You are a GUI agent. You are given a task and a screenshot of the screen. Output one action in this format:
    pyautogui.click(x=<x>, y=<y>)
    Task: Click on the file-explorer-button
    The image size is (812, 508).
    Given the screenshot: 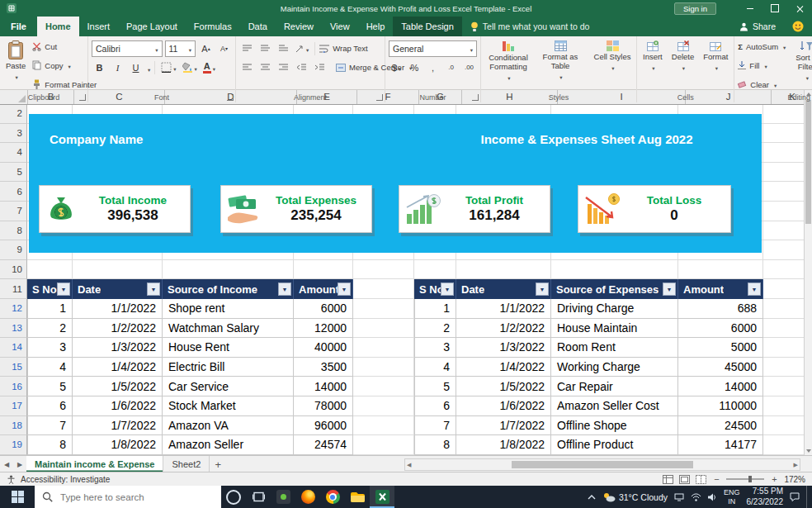 What is the action you would take?
    pyautogui.click(x=357, y=497)
    